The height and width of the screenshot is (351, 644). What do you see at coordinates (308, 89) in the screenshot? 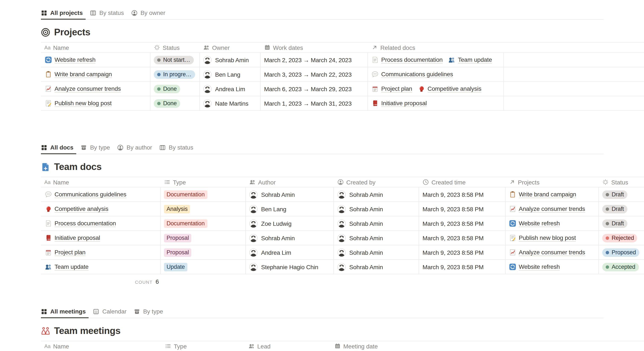
I see `work-dates-value: March 6, 2023 → March 29, 2023` at bounding box center [308, 89].